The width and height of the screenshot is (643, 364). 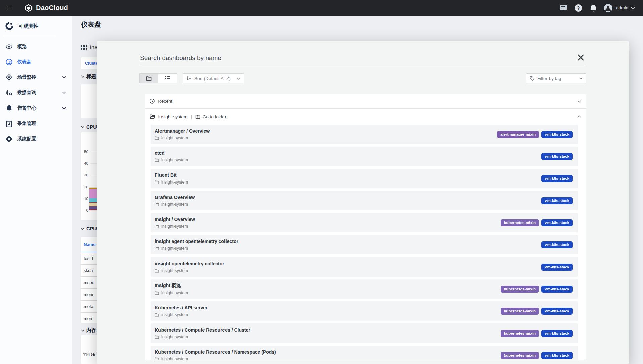 What do you see at coordinates (366, 117) in the screenshot?
I see `folder-section-header: insight-system | Go to folder` at bounding box center [366, 117].